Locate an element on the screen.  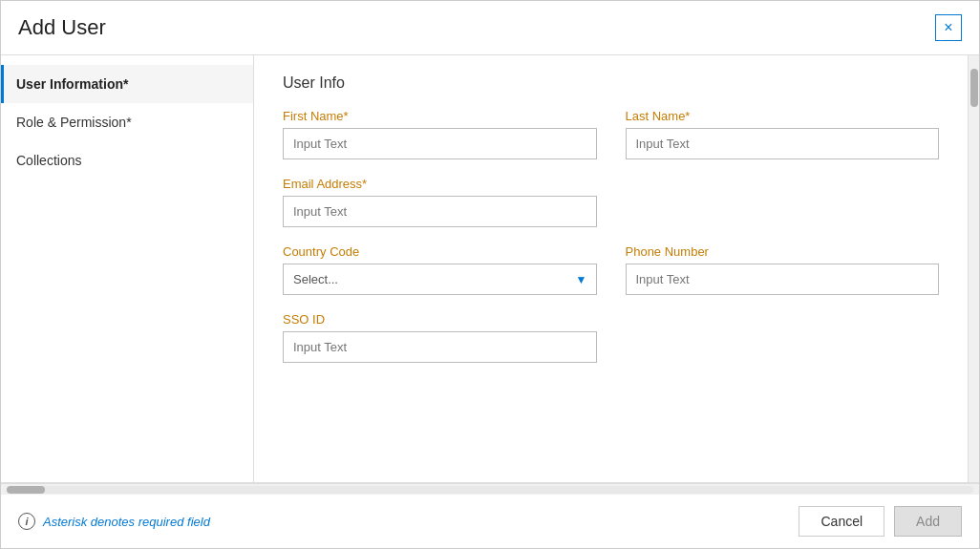
footer-buttons: Cancel Add is located at coordinates (881, 521).